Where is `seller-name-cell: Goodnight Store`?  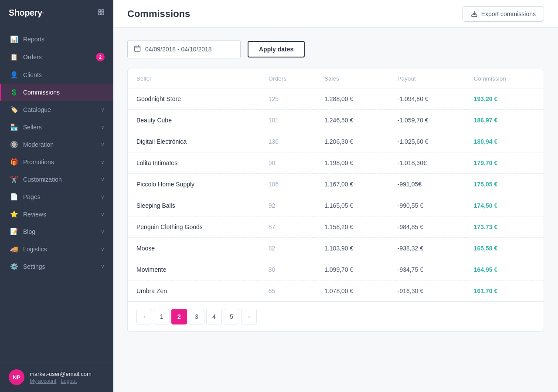
seller-name-cell: Goodnight Store is located at coordinates (194, 99).